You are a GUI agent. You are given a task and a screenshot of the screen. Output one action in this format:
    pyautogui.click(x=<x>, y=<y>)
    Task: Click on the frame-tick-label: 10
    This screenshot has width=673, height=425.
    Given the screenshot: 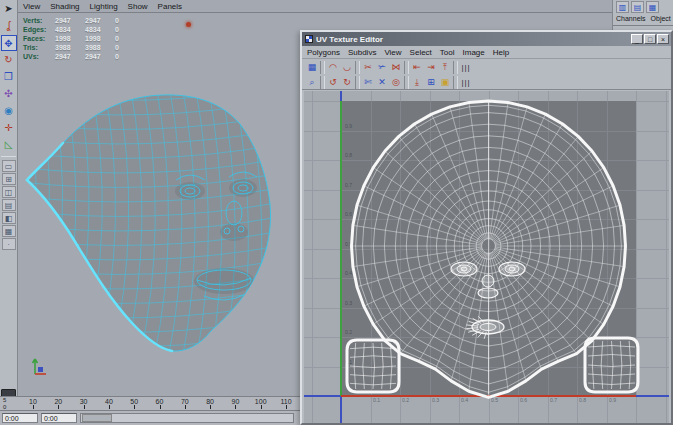 What is the action you would take?
    pyautogui.click(x=33, y=402)
    